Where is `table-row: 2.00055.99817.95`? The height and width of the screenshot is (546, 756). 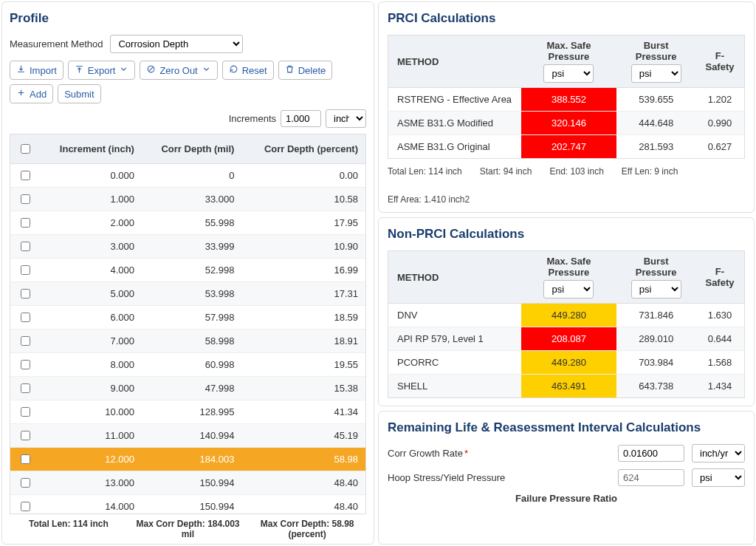
table-row: 2.00055.99817.95 is located at coordinates (188, 223).